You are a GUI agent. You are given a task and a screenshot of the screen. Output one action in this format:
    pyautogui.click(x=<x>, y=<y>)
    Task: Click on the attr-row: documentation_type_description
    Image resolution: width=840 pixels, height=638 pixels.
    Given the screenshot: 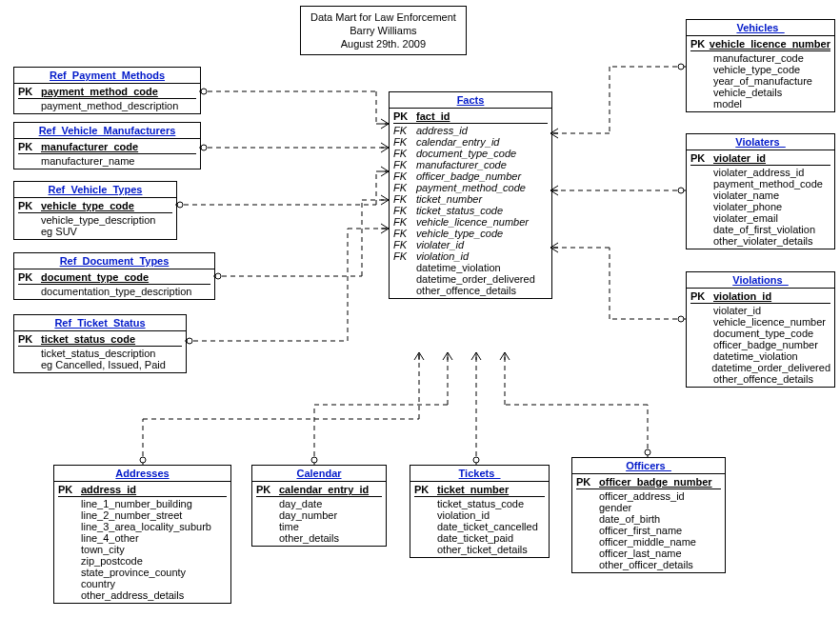 What is the action you would take?
    pyautogui.click(x=114, y=291)
    